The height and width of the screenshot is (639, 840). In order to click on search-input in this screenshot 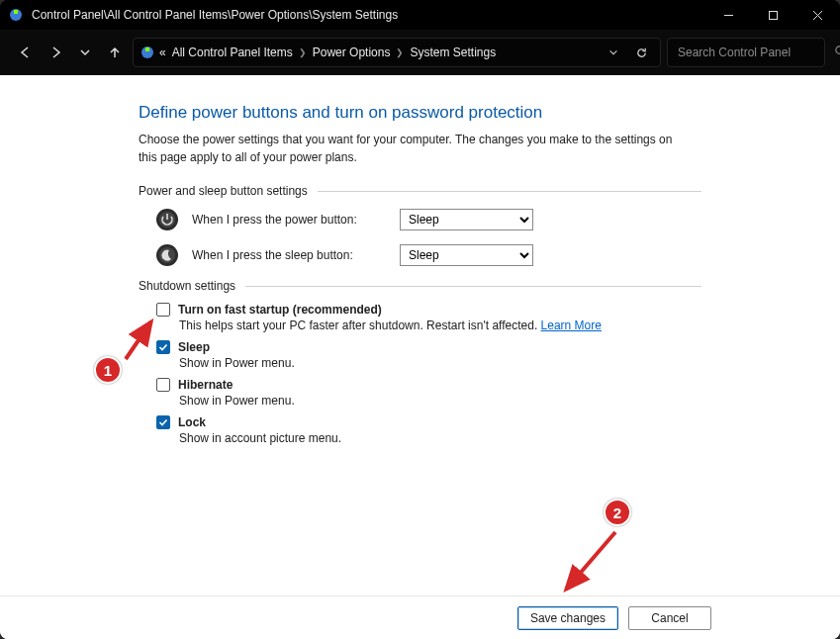, I will do `click(752, 52)`.